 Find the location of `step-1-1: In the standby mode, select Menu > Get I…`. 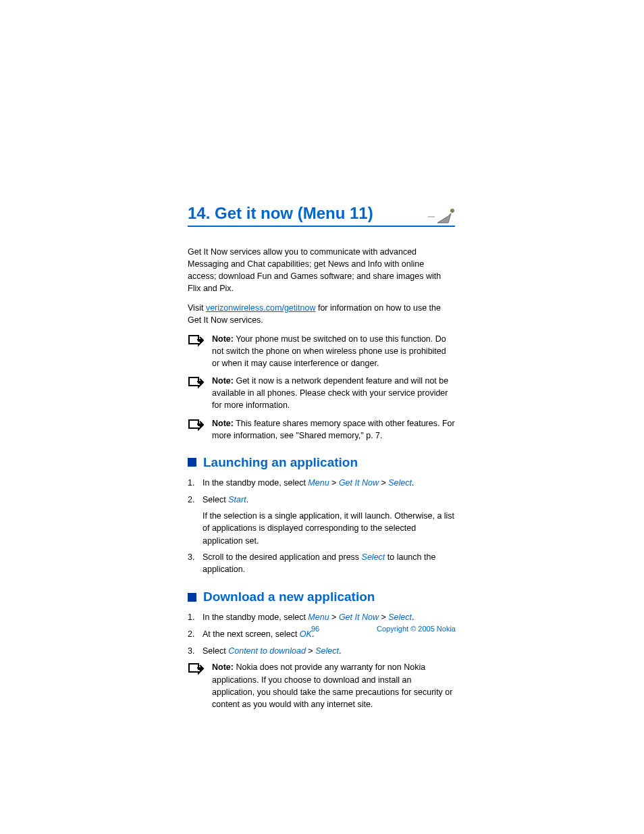

step-1-1: In the standby mode, select Menu > Get I… is located at coordinates (321, 484).